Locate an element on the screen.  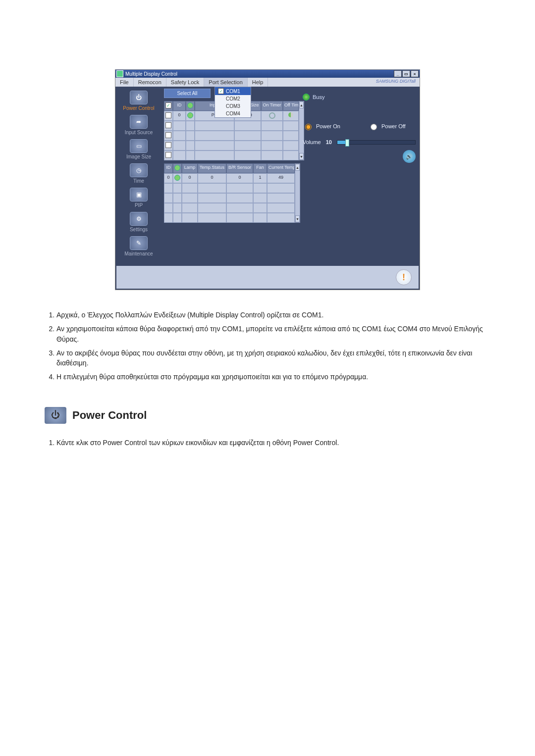
notes-list: Αρχικά, ο Έλεγχος Πολλαπλών Ενδείξεων (M… is located at coordinates (268, 346).